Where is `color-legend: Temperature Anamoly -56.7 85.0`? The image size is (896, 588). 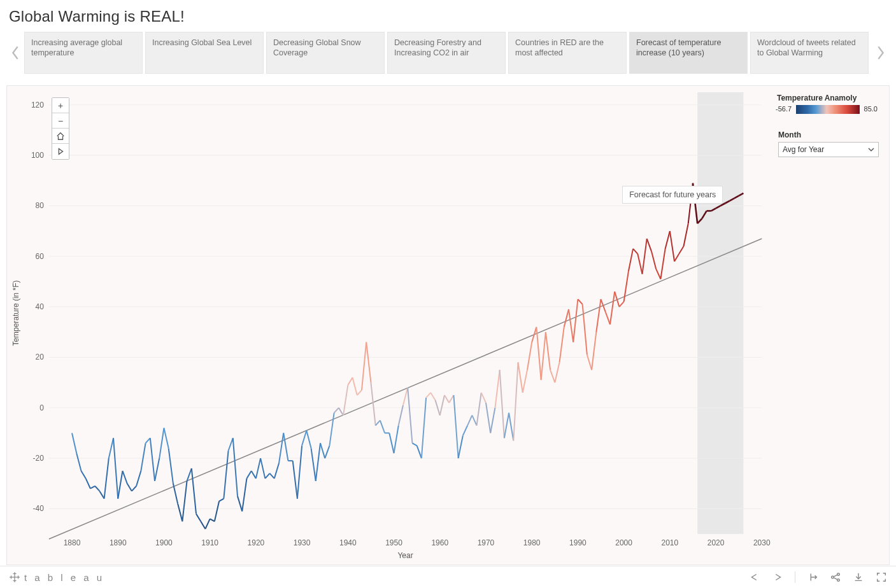 color-legend: Temperature Anamoly -56.7 85.0 is located at coordinates (828, 104).